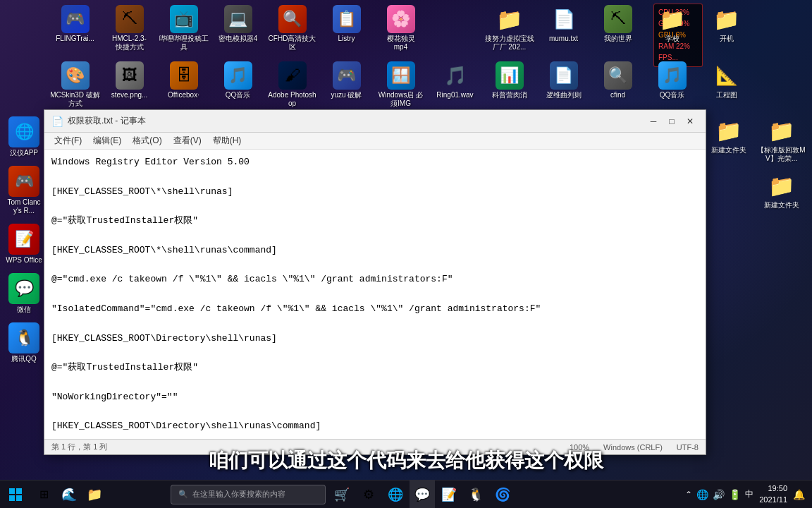 This screenshot has height=508, width=812. Describe the element at coordinates (248, 495) in the screenshot. I see `taskbar-search: 🔍 在这里输入你要搜索的内容` at that location.